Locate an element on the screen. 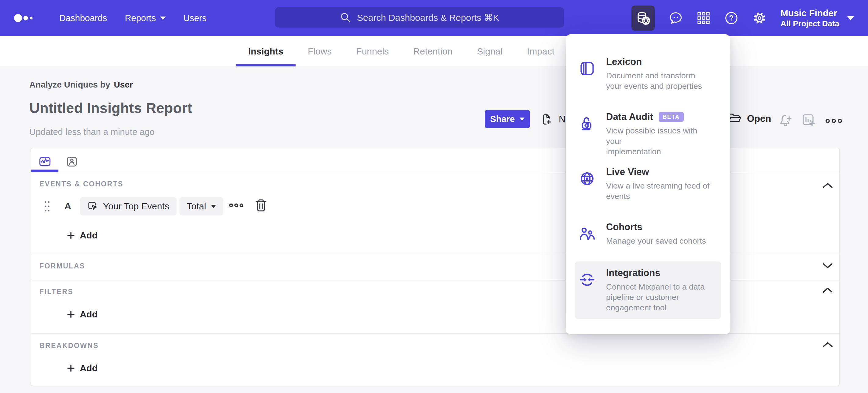  tab-retention: Retention is located at coordinates (433, 51).